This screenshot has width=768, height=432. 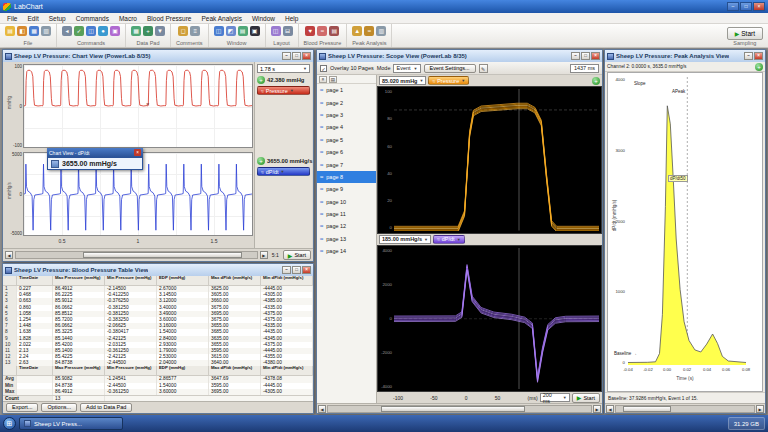 What do you see at coordinates (79, 31) in the screenshot?
I see `toolbar-icon: ✓` at bounding box center [79, 31].